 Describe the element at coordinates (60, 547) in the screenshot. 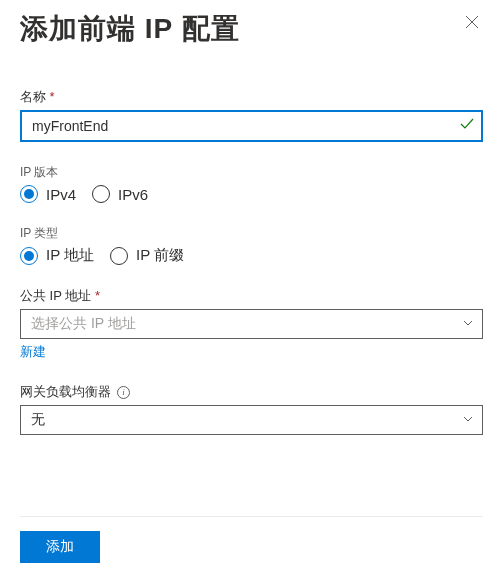

I see `add-button: 添加` at that location.